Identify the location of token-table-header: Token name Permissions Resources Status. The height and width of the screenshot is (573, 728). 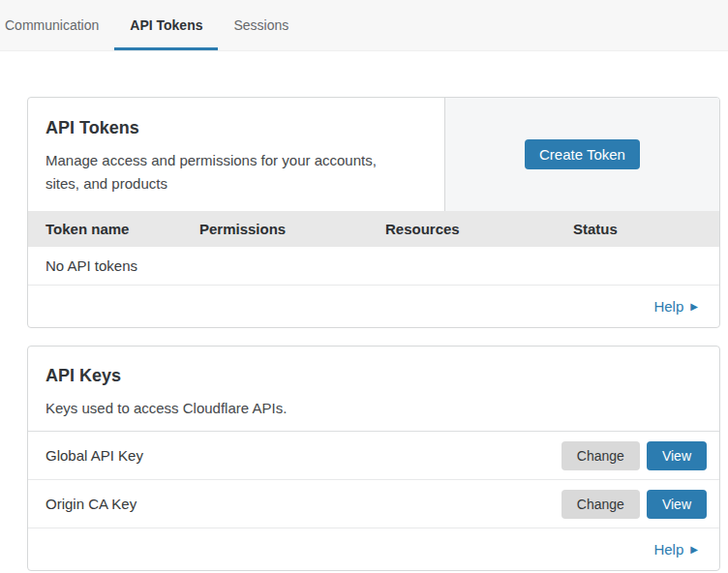
(374, 228).